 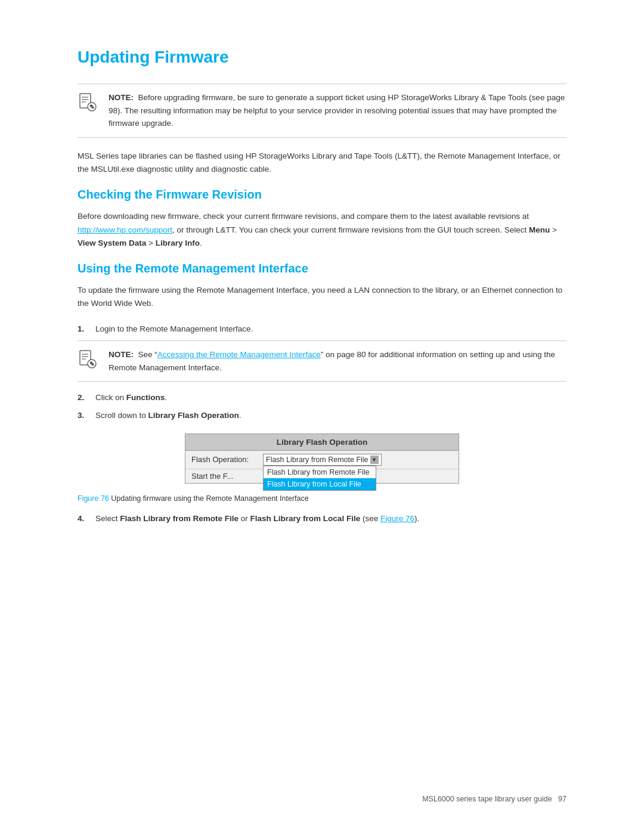 What do you see at coordinates (417, 519) in the screenshot?
I see `step-4-final: ).` at bounding box center [417, 519].